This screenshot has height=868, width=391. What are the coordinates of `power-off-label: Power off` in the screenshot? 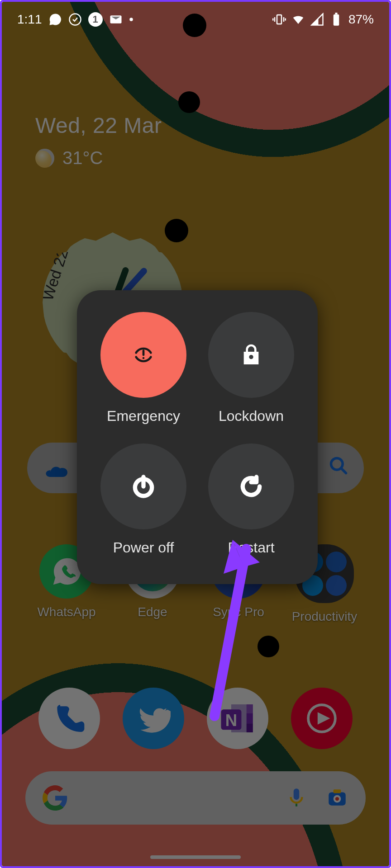 It's located at (144, 548).